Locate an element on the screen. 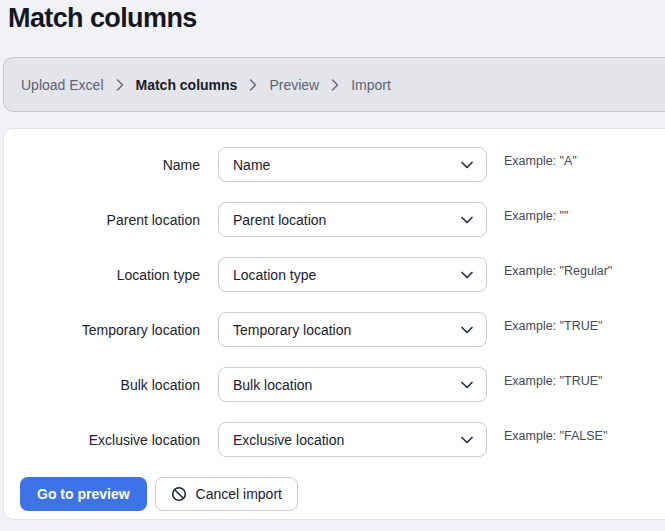  cancel-import-button: Cancel import is located at coordinates (226, 494).